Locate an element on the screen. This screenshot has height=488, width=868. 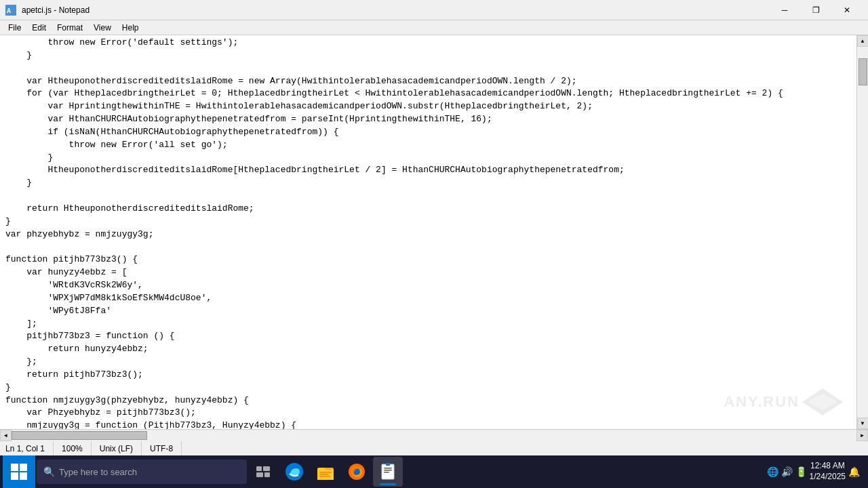
maximize-button: ❐ is located at coordinates (816, 10).